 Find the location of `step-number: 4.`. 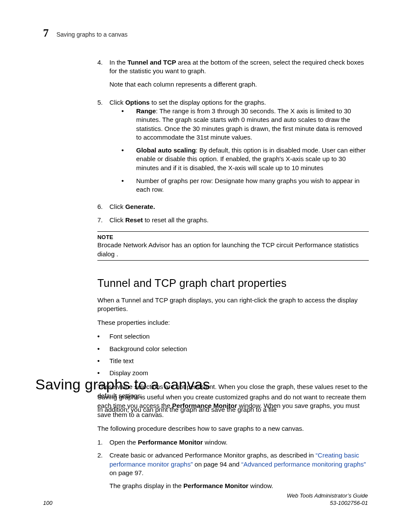

step-number: 4. is located at coordinates (103, 76).